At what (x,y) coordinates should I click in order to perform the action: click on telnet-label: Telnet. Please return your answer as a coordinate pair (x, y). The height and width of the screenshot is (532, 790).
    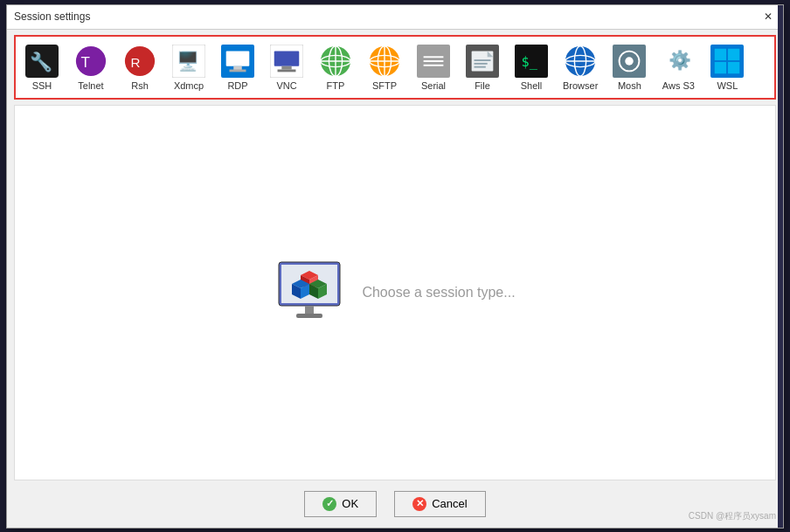
    Looking at the image, I should click on (91, 86).